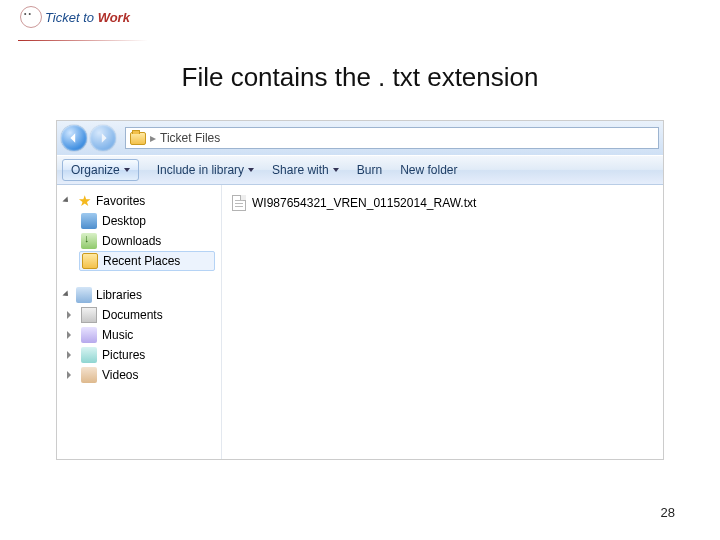 This screenshot has width=720, height=540. Describe the element at coordinates (124, 221) in the screenshot. I see `desktop-label: Desktop` at that location.